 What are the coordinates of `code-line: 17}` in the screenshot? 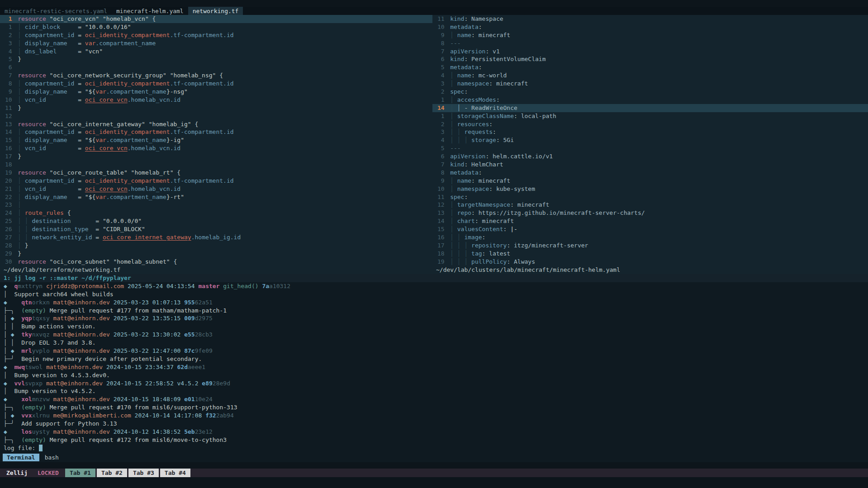 It's located at (216, 156).